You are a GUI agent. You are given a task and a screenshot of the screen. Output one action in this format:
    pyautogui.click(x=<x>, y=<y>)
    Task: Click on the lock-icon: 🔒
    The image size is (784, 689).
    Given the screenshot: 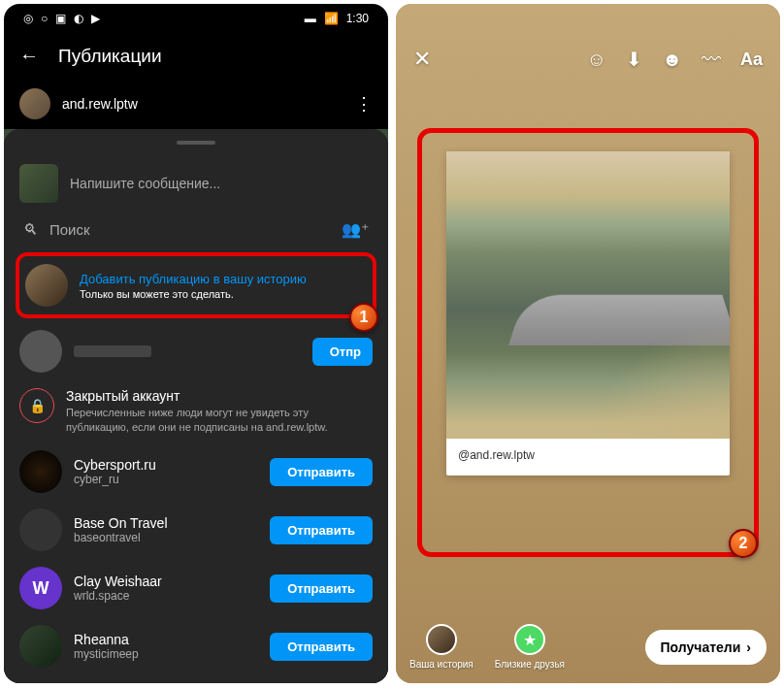 What is the action you would take?
    pyautogui.click(x=37, y=406)
    